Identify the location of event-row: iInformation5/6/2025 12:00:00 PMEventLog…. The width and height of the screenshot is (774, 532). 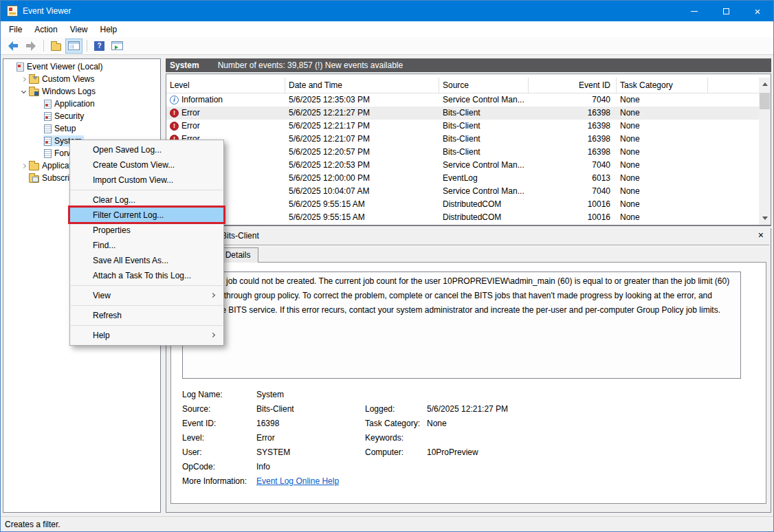
(463, 179).